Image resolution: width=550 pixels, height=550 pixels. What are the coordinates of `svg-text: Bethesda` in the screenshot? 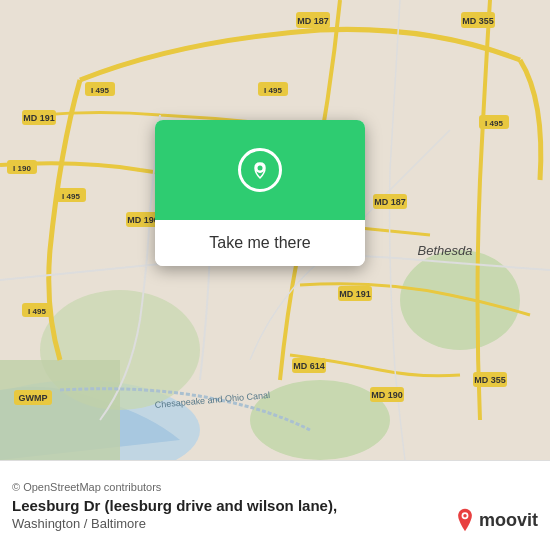 It's located at (446, 250).